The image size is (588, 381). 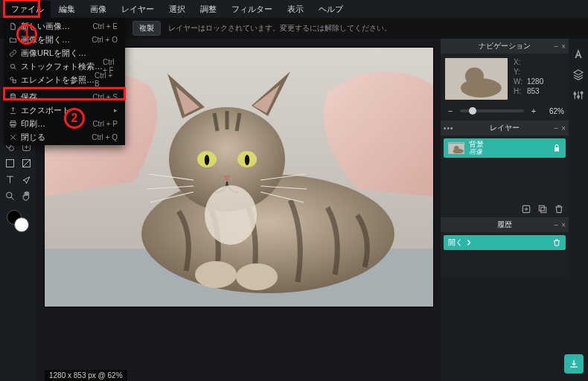 I want to click on download-button, so click(x=574, y=364).